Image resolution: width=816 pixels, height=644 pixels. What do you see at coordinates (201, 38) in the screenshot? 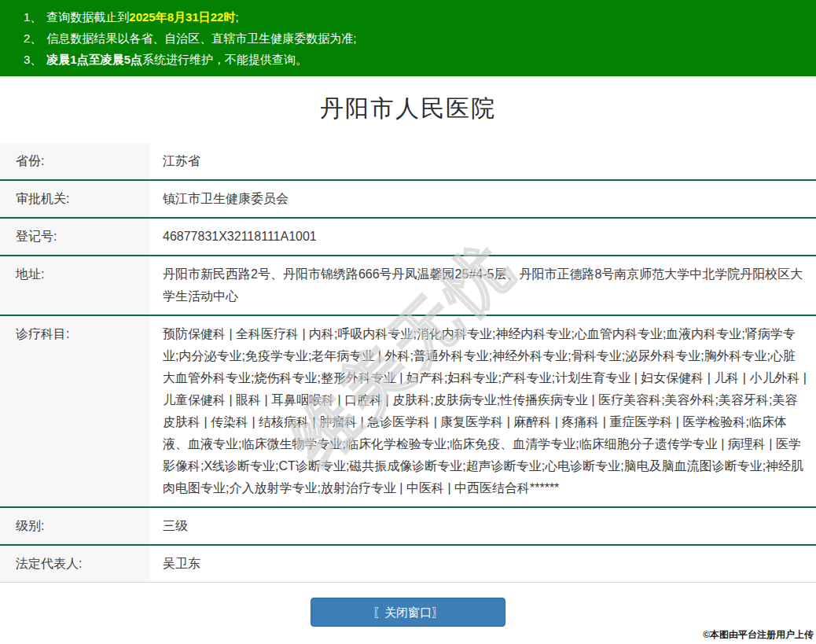
I see `notice-text: 信息数据结果以各省、自治区、直辖市卫生健康委数据为准;` at bounding box center [201, 38].